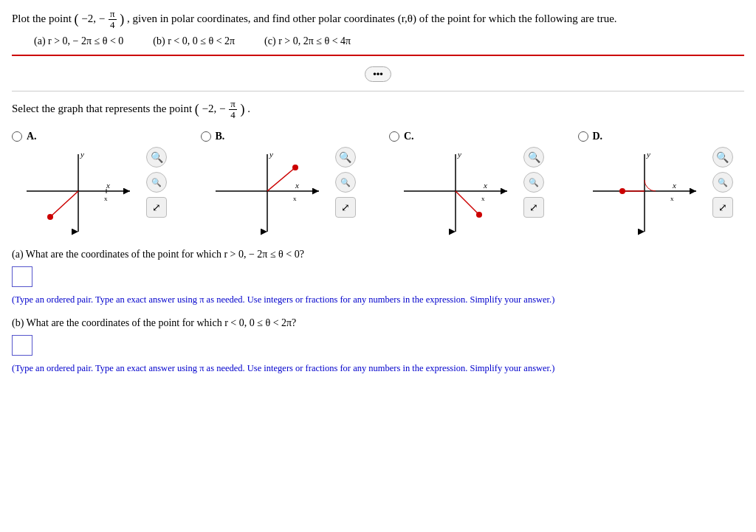 The height and width of the screenshot is (532, 756). Describe the element at coordinates (206, 137) in the screenshot. I see `radio-b` at that location.